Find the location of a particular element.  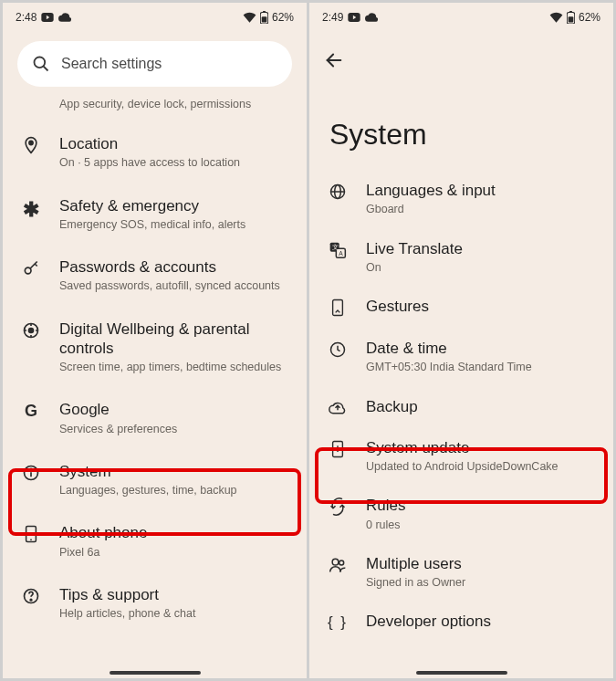

system-item-users: Multiple usersSigned in as Owner is located at coordinates (462, 572).